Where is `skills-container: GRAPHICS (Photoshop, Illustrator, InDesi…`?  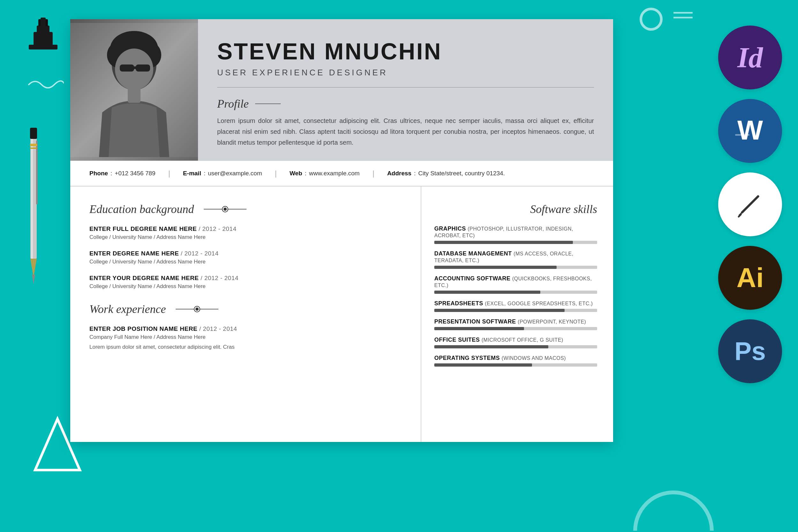
skills-container: GRAPHICS (Photoshop, Illustrator, InDesi… is located at coordinates (516, 296).